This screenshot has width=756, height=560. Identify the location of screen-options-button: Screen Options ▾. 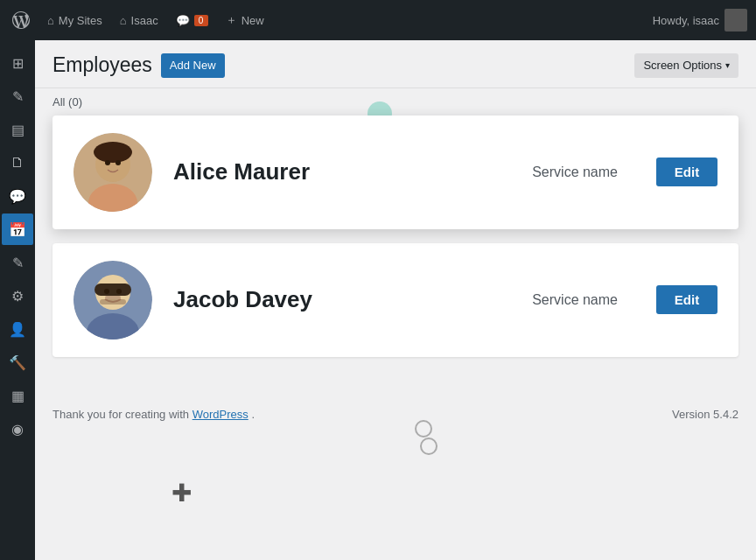
(686, 66).